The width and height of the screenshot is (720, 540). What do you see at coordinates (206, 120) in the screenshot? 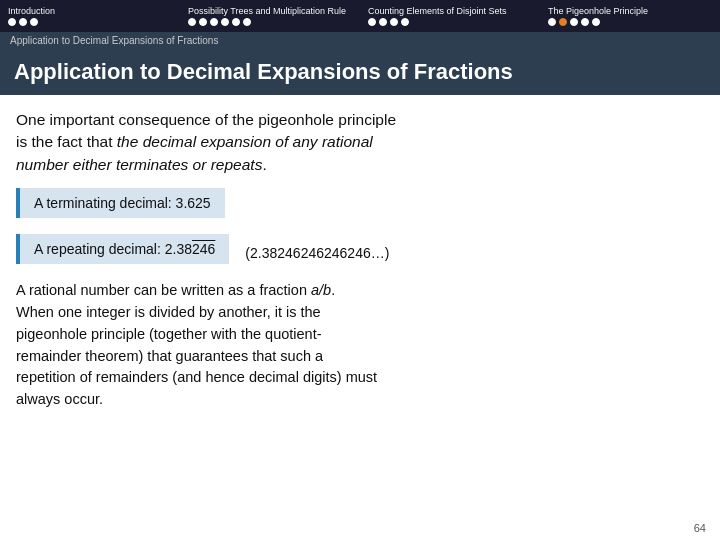
I see `intro-line1: One important consequence of the pigeonh…` at bounding box center [206, 120].